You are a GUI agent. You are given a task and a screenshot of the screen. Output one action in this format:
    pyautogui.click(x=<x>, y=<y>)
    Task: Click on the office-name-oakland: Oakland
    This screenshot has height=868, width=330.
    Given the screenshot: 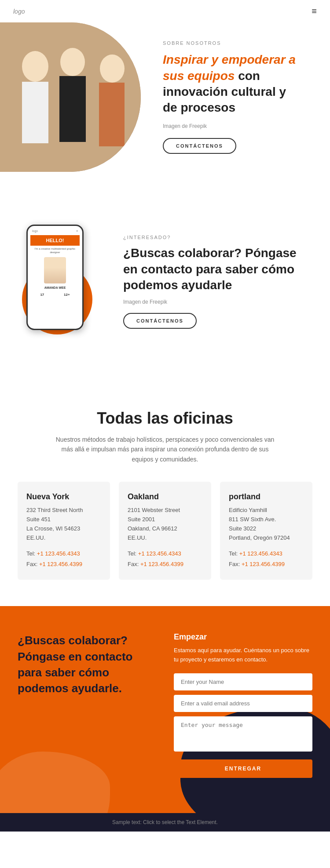 What is the action you would take?
    pyautogui.click(x=165, y=497)
    